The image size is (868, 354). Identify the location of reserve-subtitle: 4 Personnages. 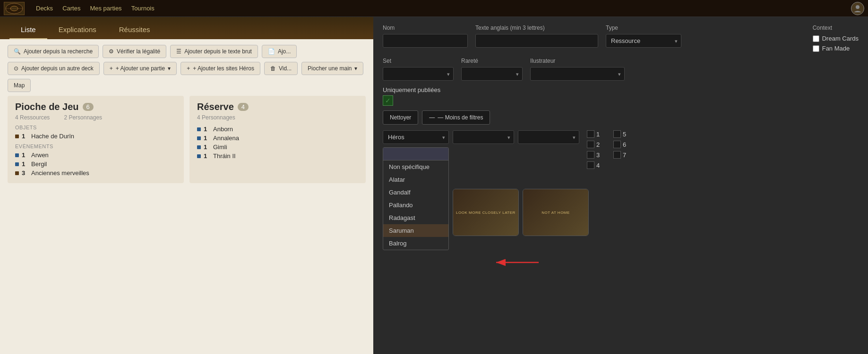
(278, 118).